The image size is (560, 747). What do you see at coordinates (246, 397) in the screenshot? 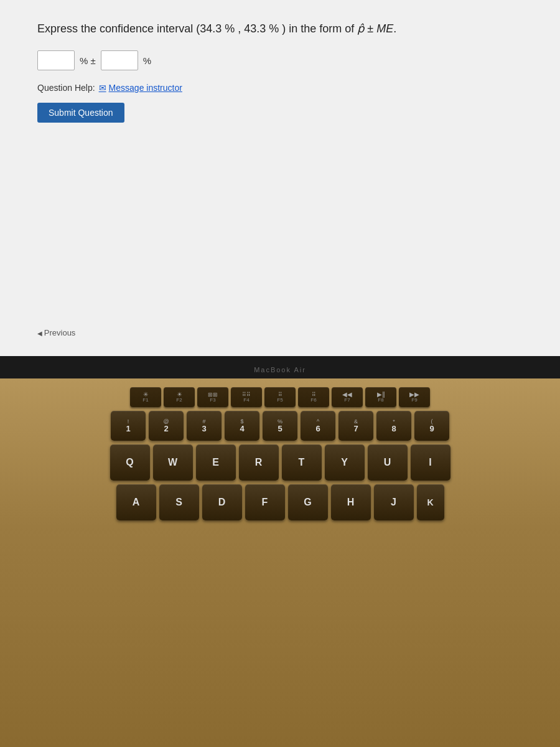
I see `key-f4: ⠿⠿ F4` at bounding box center [246, 397].